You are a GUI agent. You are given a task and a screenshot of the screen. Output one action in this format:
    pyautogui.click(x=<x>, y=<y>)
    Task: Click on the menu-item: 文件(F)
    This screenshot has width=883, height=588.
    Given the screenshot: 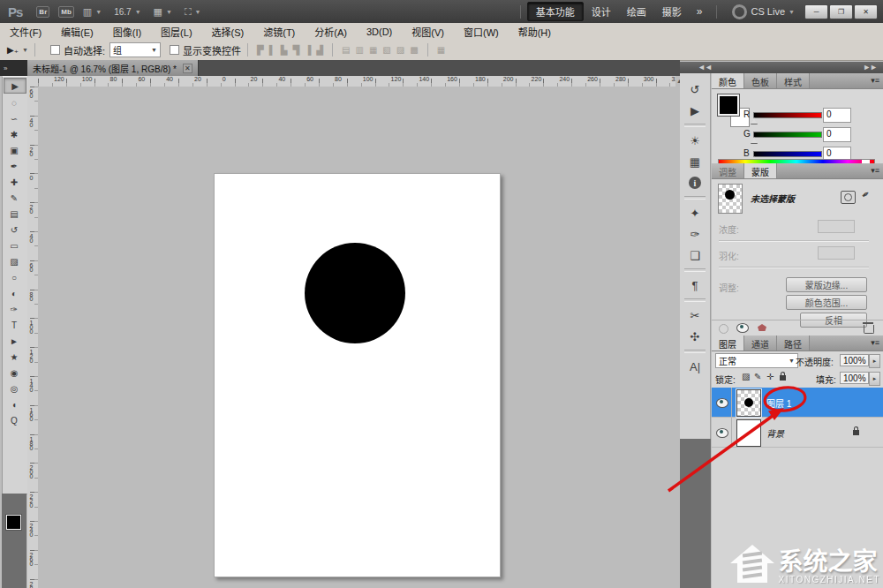 What is the action you would take?
    pyautogui.click(x=26, y=32)
    